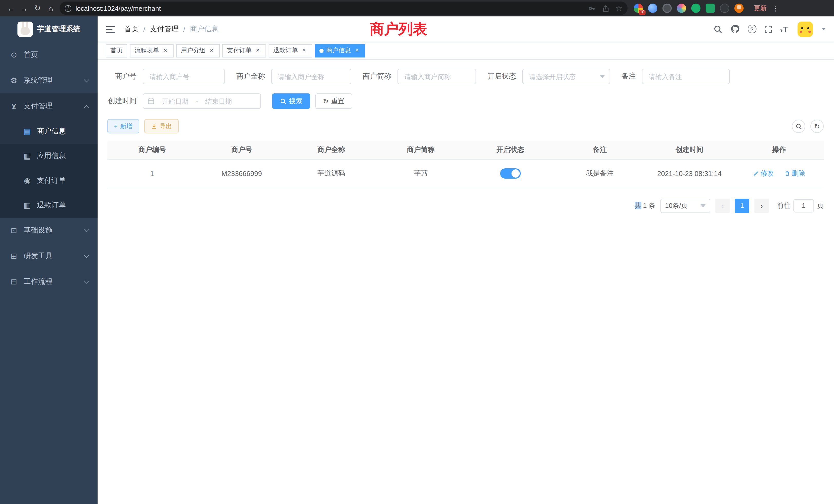 This screenshot has height=504, width=834. I want to click on header-actions: ? тT, so click(770, 29).